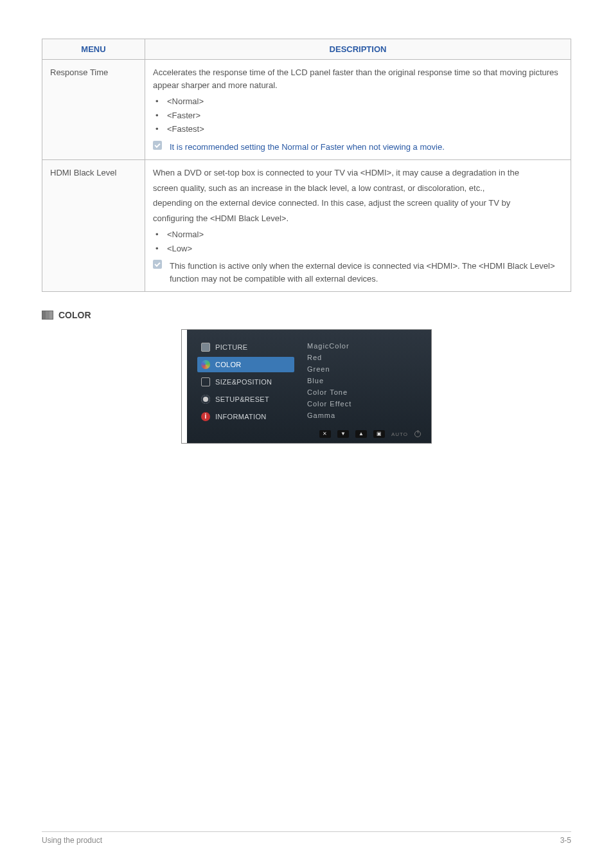 The height and width of the screenshot is (868, 613). What do you see at coordinates (364, 346) in the screenshot?
I see `osd-submenu-item: MagicColor` at bounding box center [364, 346].